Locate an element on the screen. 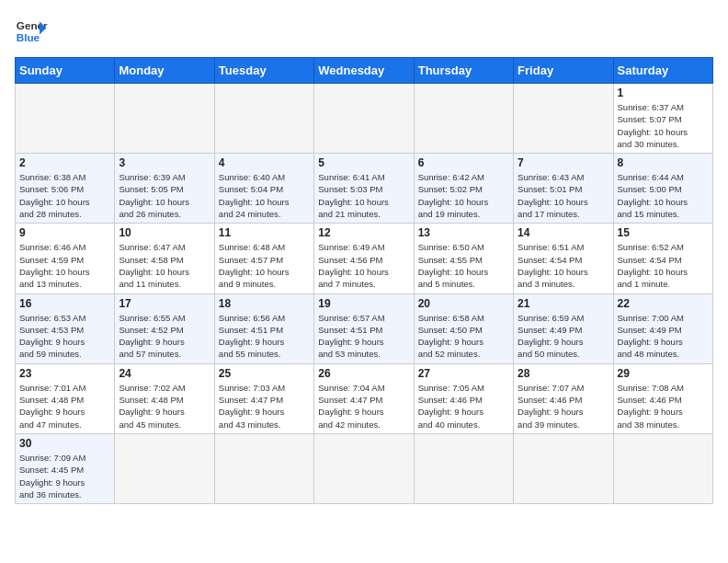  day-cell: 11Sunrise: 6:48 AM Sunset: 4:57 PM Dayli… is located at coordinates (264, 259).